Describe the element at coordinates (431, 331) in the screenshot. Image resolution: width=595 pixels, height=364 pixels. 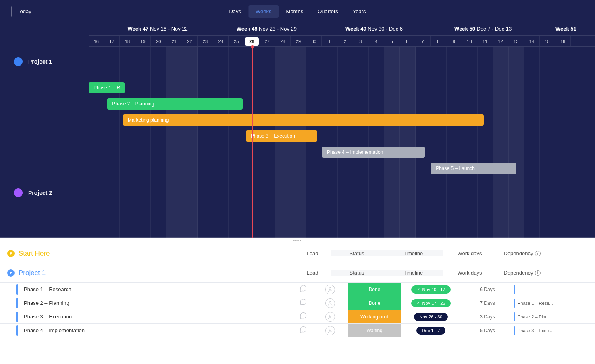
I see `timeline-cell: Dec 1 - 7` at that location.